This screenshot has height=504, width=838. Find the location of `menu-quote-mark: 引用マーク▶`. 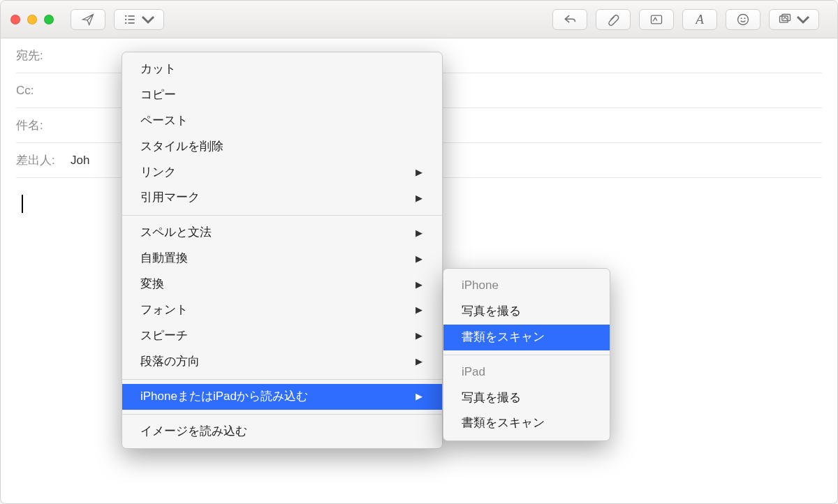

menu-quote-mark: 引用マーク▶ is located at coordinates (282, 198).